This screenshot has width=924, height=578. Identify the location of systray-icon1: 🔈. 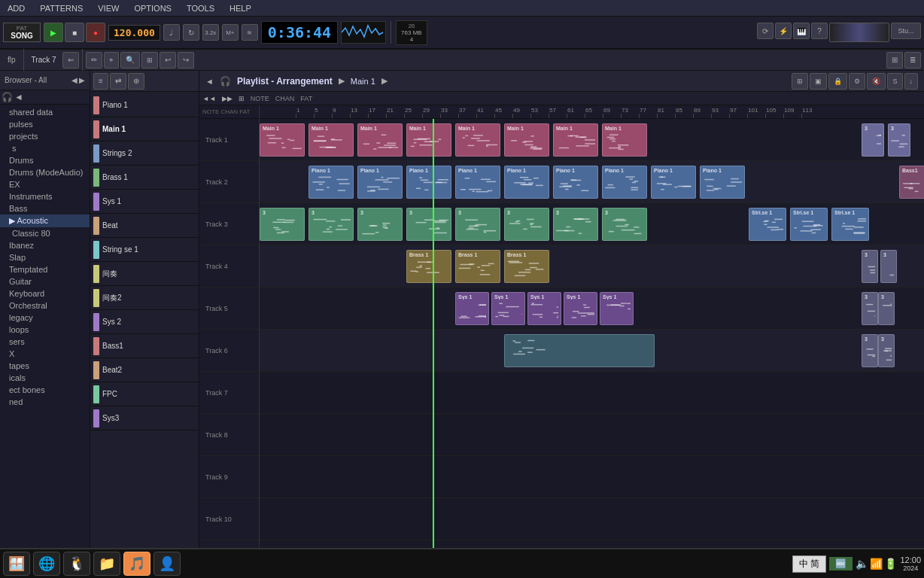
(862, 564).